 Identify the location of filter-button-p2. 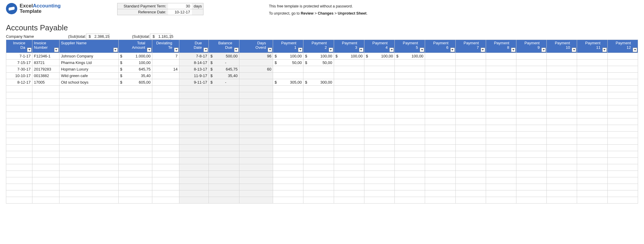
(331, 50).